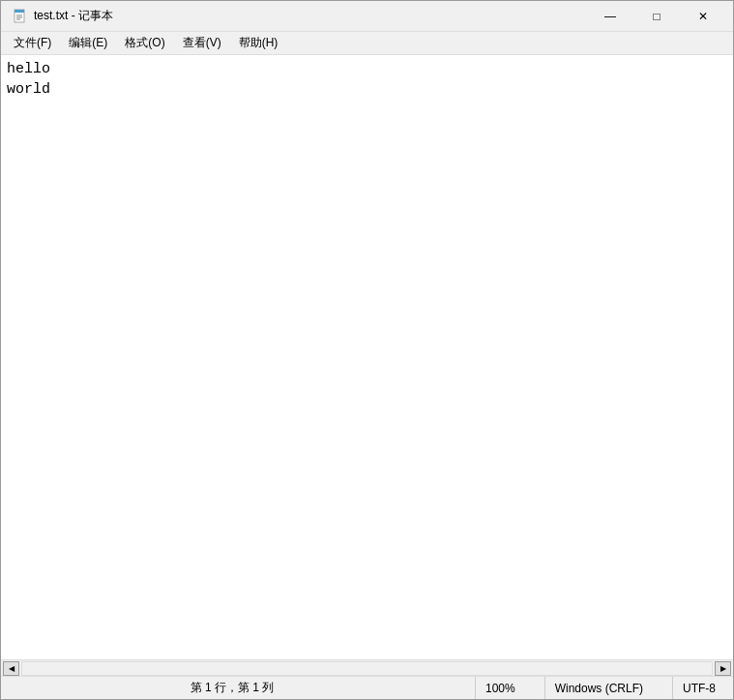  Describe the element at coordinates (33, 43) in the screenshot. I see `menu-file: 文件(F)` at that location.